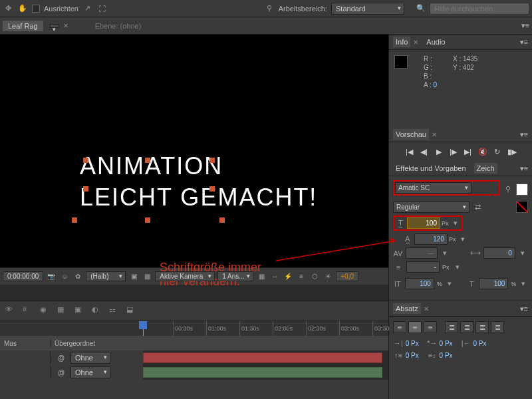 The height and width of the screenshot is (399, 532). What do you see at coordinates (46, 311) in the screenshot?
I see `motion-blur-icon: ◉` at bounding box center [46, 311].